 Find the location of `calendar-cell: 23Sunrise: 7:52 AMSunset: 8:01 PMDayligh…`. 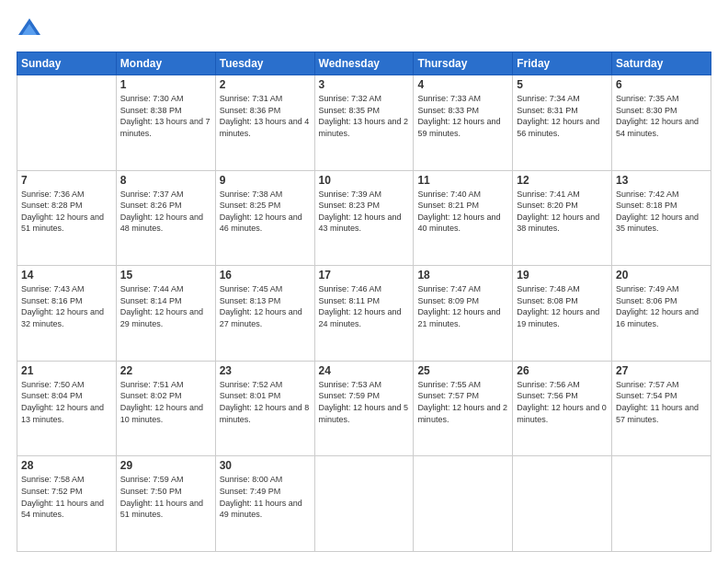

calendar-cell: 23Sunrise: 7:52 AMSunset: 8:01 PMDayligh… is located at coordinates (265, 408).